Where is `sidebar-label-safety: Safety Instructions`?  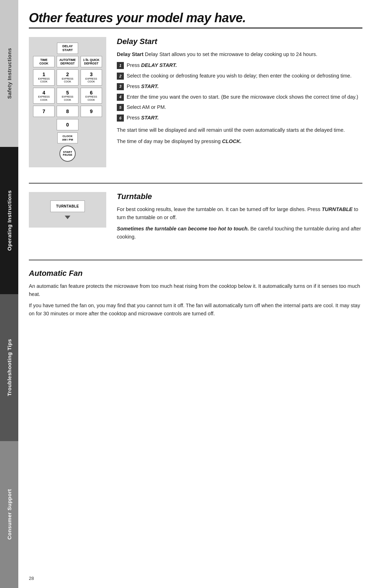
sidebar-label-safety: Safety Instructions is located at coordinates (9, 73).